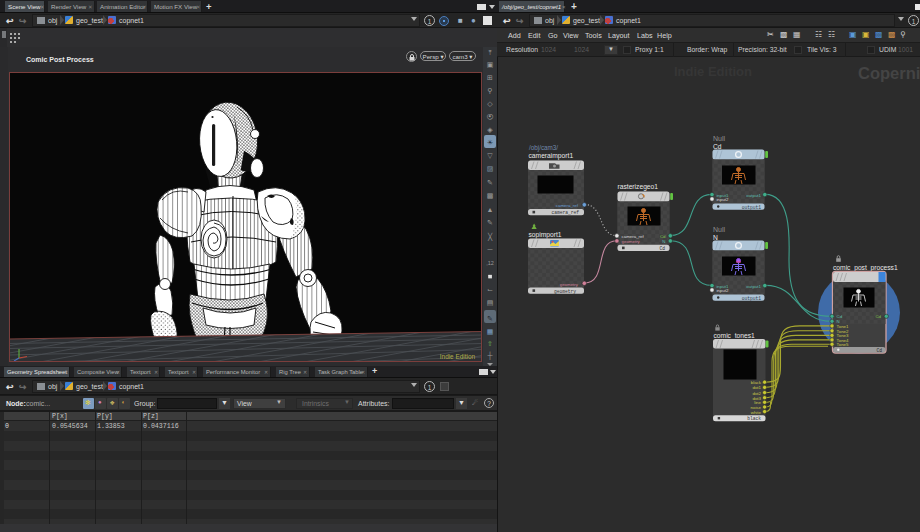 The width and height of the screenshot is (920, 532). Describe the element at coordinates (756, 412) in the screenshot. I see `svg-text: white` at that location.